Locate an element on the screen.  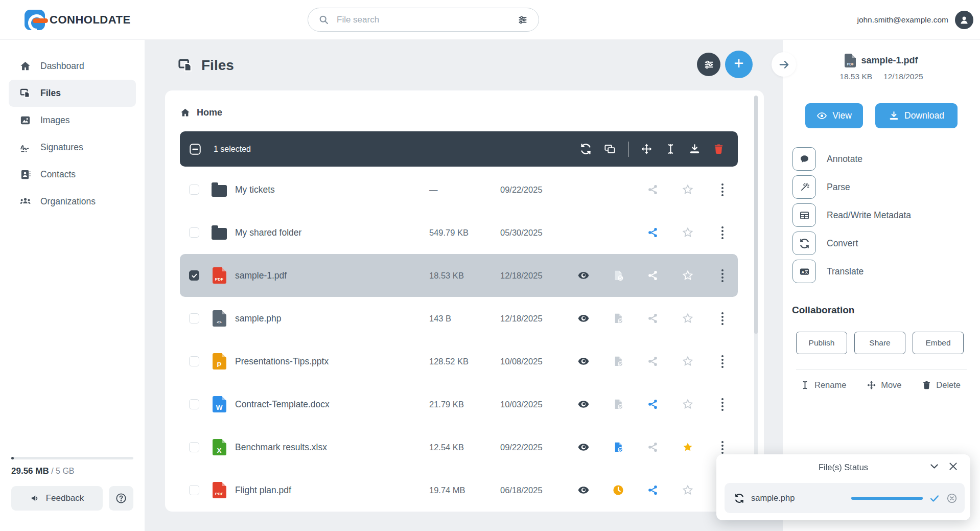
download-button: Download is located at coordinates (917, 116).